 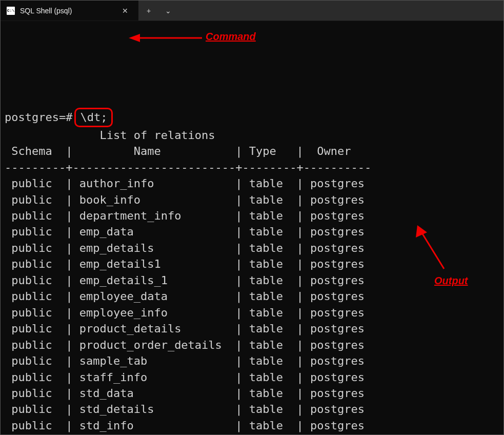 I want to click on close-tab-button: ✕, so click(x=125, y=11).